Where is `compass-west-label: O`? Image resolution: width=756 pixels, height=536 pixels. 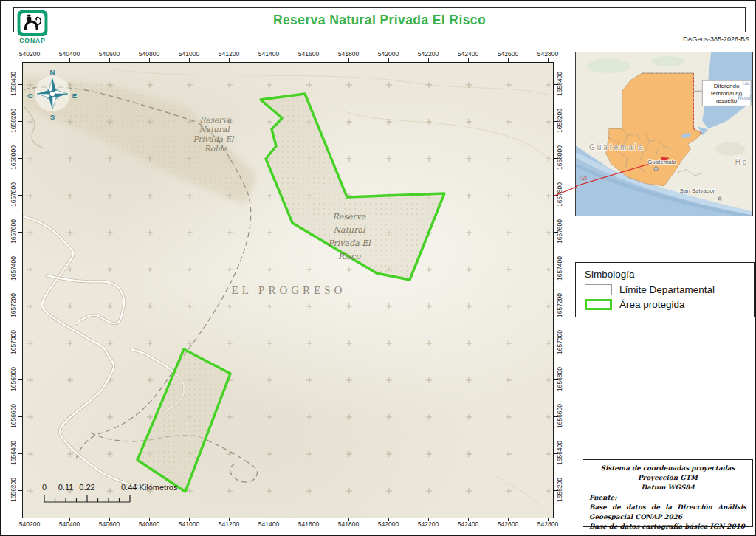
compass-west-label: O is located at coordinates (30, 96).